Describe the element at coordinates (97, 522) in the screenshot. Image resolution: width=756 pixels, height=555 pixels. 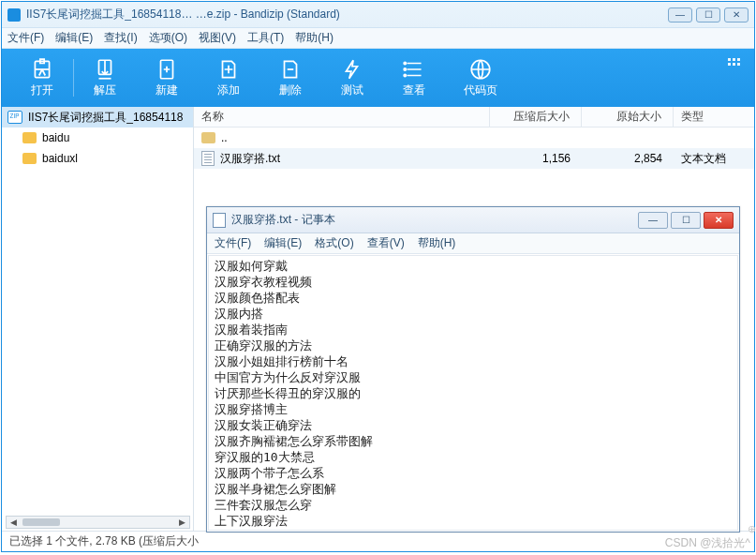
I see `tree-hscroll: ◀▶` at that location.